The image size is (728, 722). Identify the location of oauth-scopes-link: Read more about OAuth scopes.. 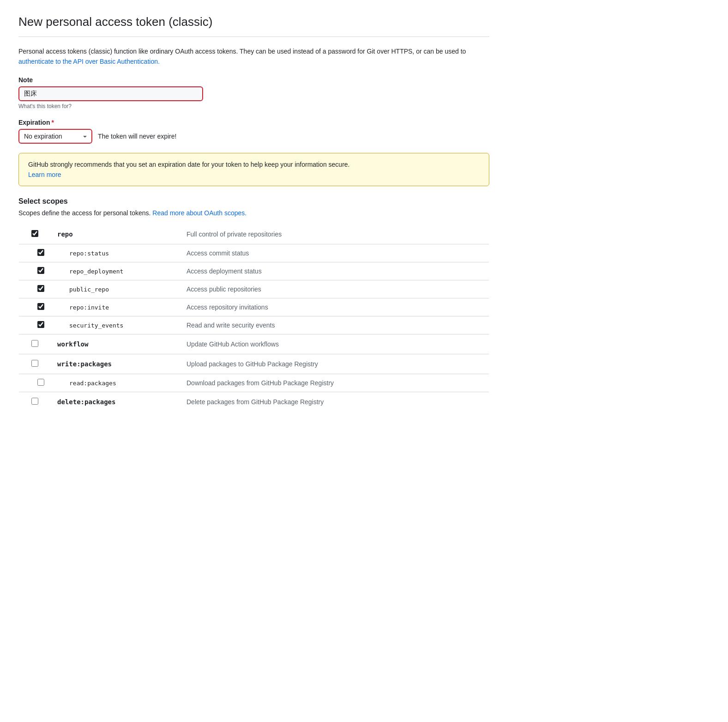
(199, 213).